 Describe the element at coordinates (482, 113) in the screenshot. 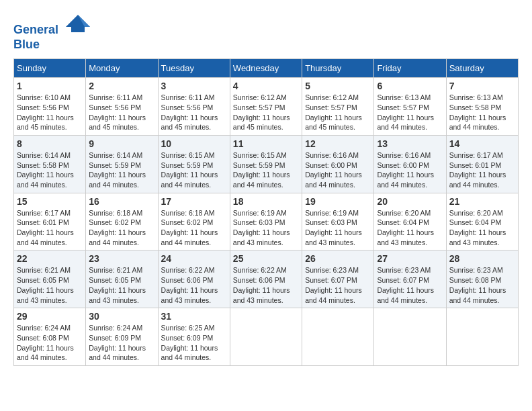

I see `day-info: Sunrise: 6:13 AM Sunset: 5:58 PM Dayligh…` at that location.